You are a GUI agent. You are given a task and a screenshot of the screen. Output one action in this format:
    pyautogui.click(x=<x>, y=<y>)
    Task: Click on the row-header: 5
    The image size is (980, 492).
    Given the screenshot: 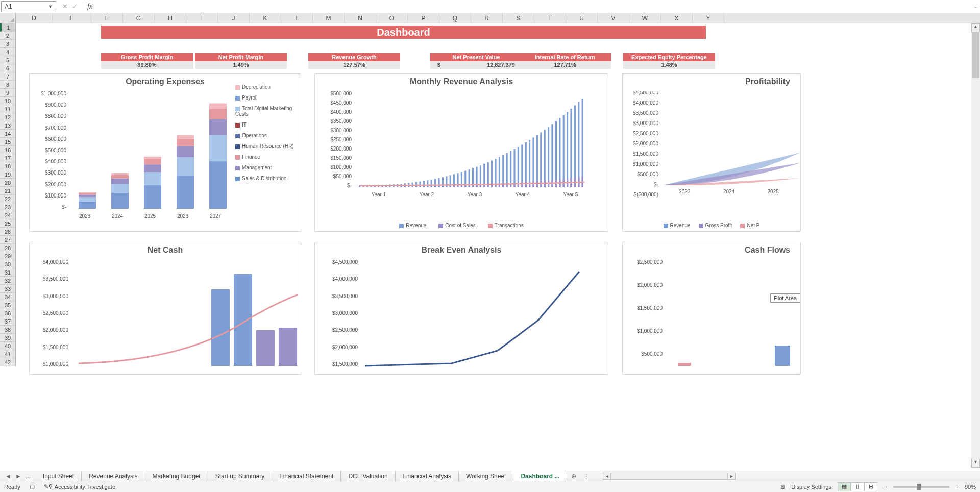 What is the action you would take?
    pyautogui.click(x=8, y=60)
    